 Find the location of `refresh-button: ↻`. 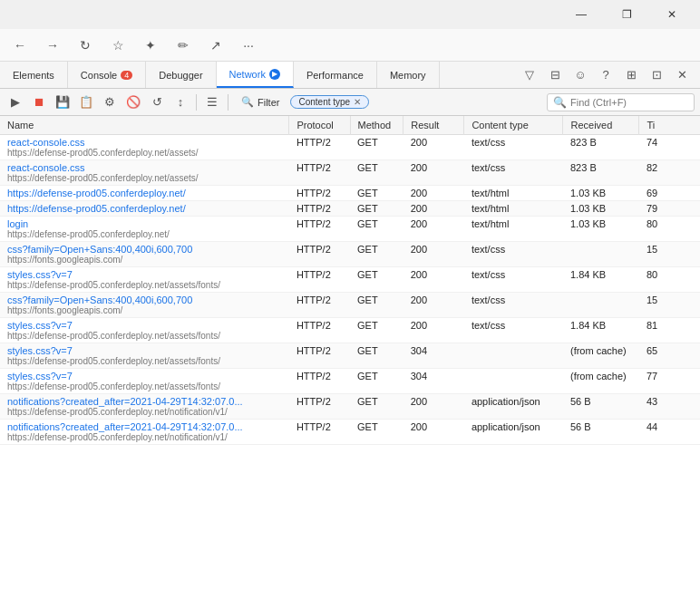

refresh-button: ↻ is located at coordinates (85, 45).